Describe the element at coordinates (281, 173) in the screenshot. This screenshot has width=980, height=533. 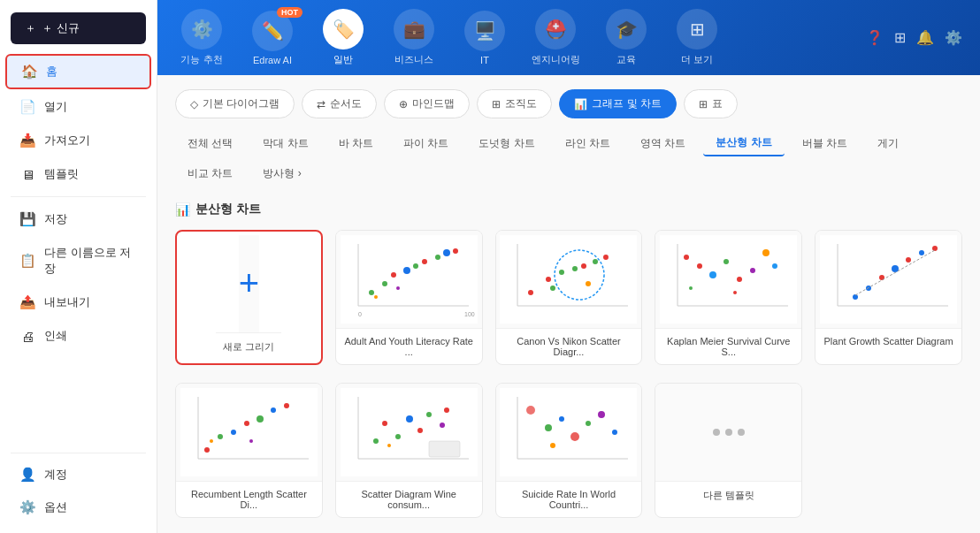
I see `filter-more: 방사형 ›` at that location.